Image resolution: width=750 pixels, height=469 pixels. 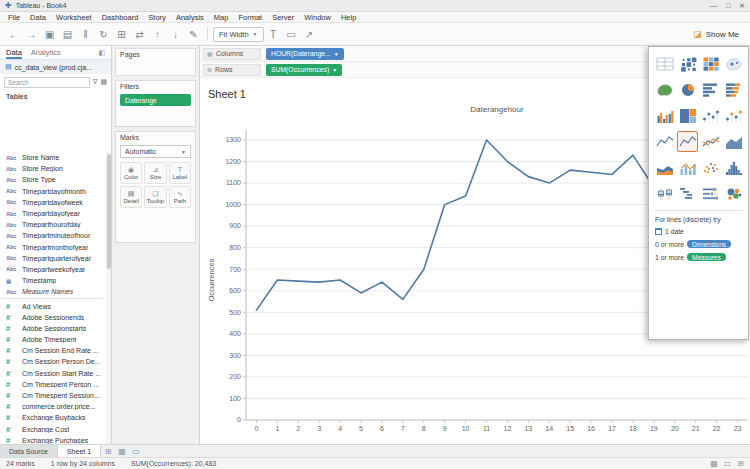 I want to click on menu-dashboard: Dashboard, so click(x=120, y=18).